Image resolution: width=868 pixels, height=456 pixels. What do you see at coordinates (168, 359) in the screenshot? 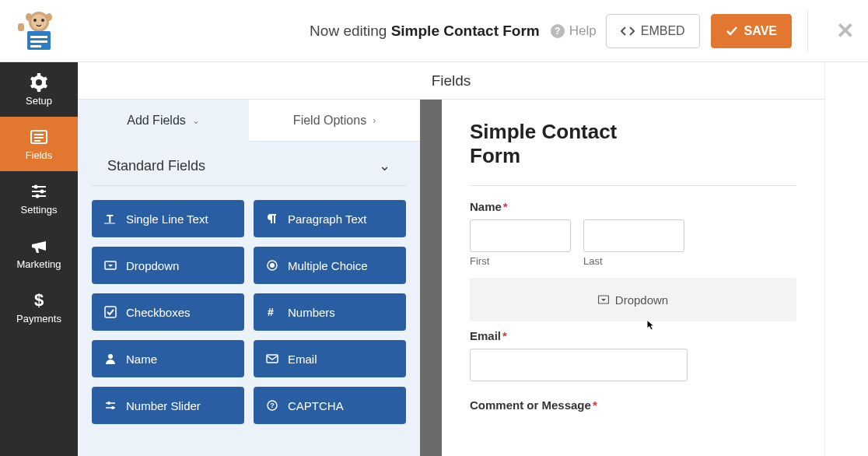
I see `field-name: Name` at bounding box center [168, 359].